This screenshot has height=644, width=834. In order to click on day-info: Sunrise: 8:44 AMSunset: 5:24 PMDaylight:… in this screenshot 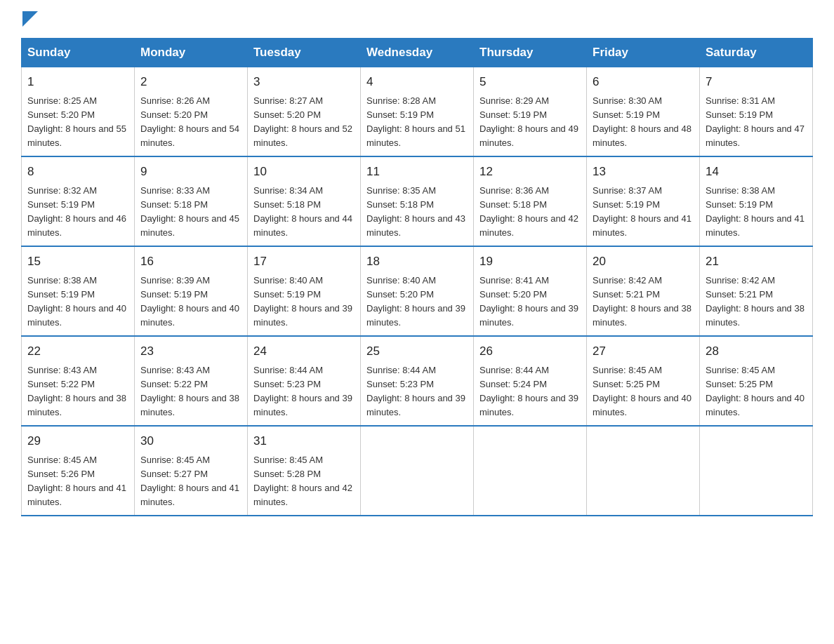, I will do `click(529, 391)`.